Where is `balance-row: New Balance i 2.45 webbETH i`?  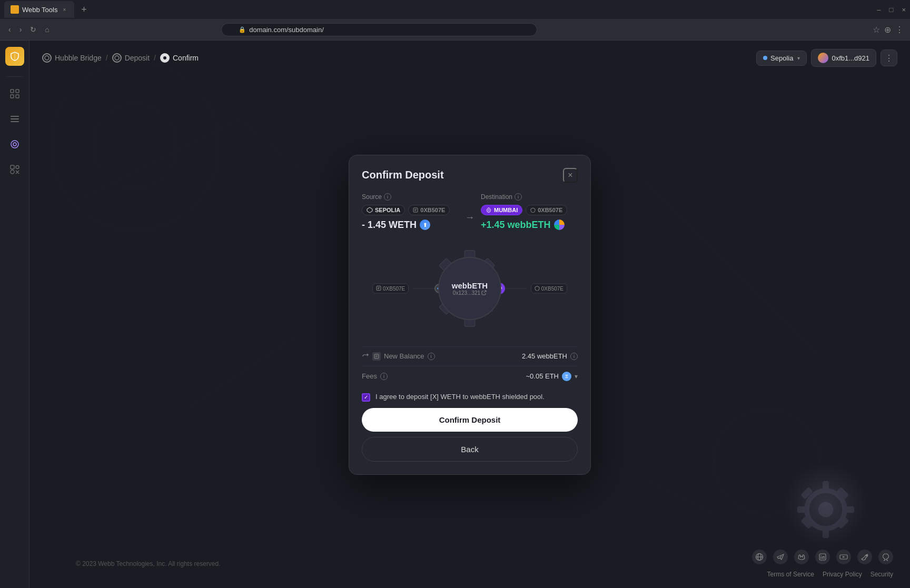
balance-row: New Balance i 2.45 webbETH i is located at coordinates (470, 356).